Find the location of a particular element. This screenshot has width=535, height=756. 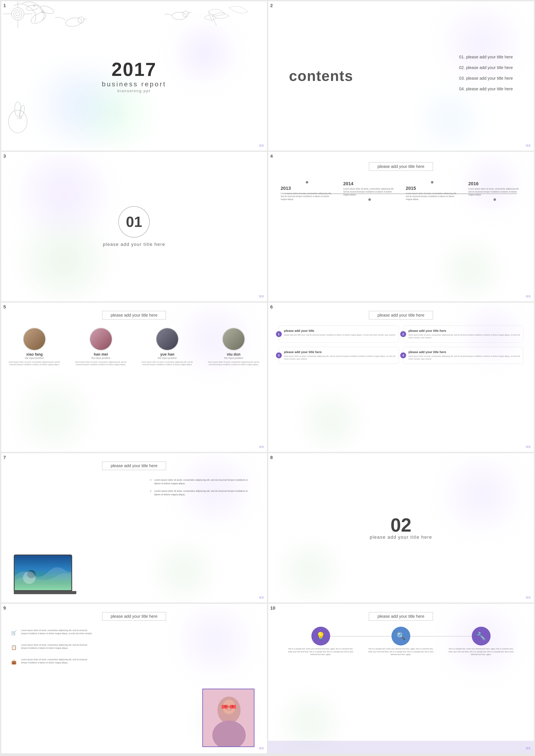

person-role-1: the input position is located at coordinates (34, 358).